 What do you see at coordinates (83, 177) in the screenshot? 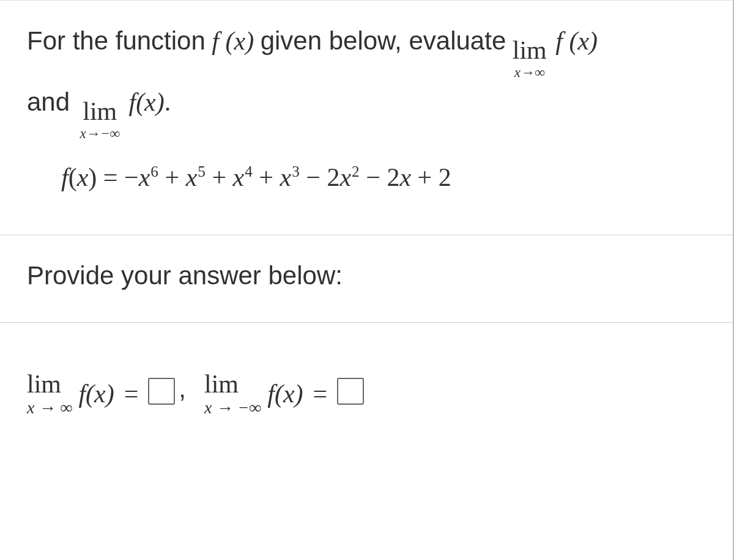
I see `fn-lhs-x: x` at bounding box center [83, 177].